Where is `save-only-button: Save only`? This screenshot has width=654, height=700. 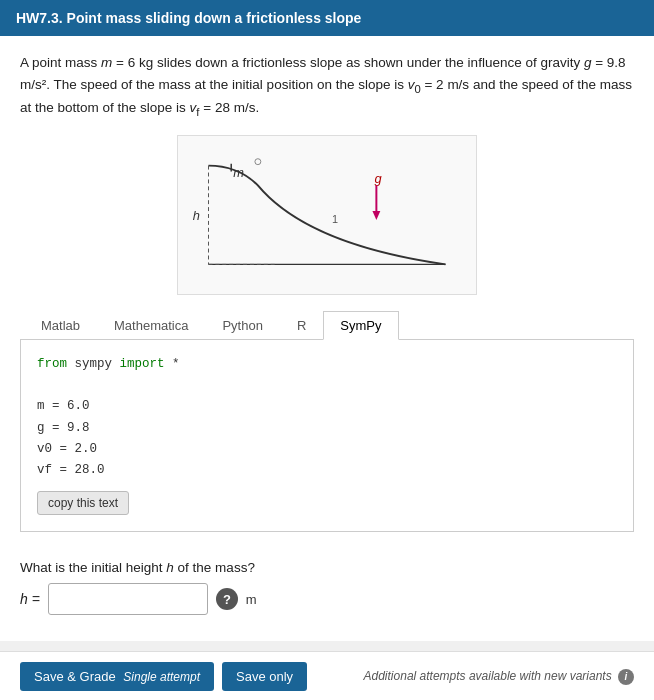
save-only-button: Save only is located at coordinates (264, 676).